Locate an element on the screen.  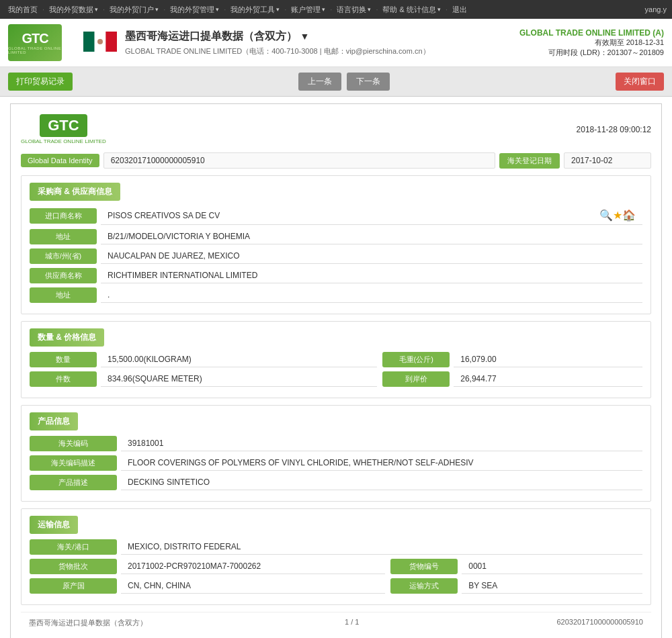
city-value: NAUCALPAN DE JUAREZ, MEXICO is located at coordinates (372, 257).